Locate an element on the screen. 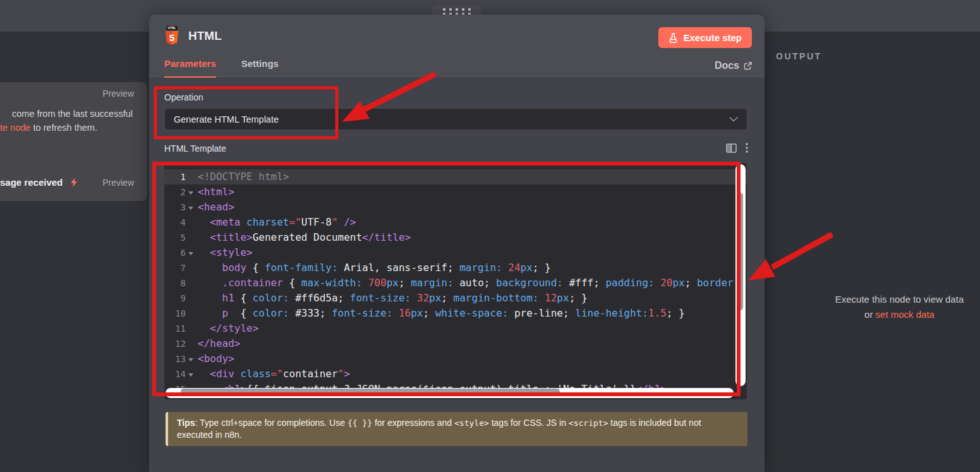  code-line: 6 <style> is located at coordinates (456, 253).